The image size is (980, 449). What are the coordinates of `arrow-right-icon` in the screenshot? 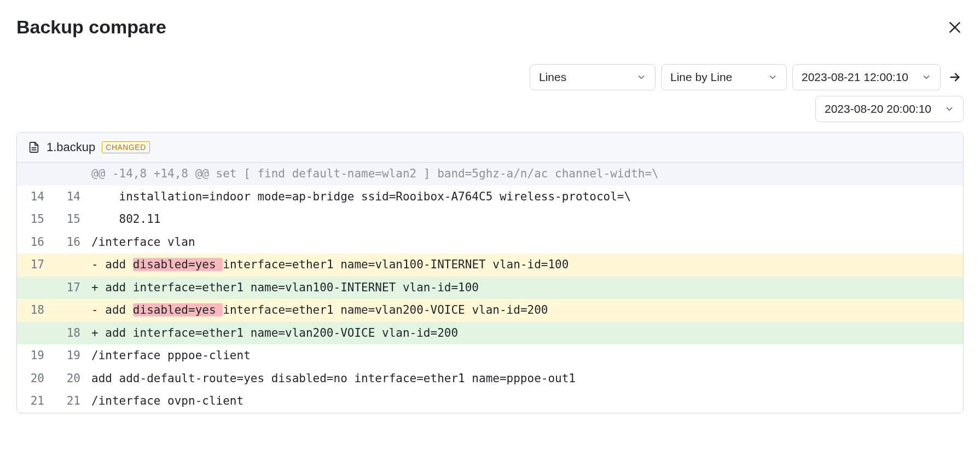 It's located at (955, 77).